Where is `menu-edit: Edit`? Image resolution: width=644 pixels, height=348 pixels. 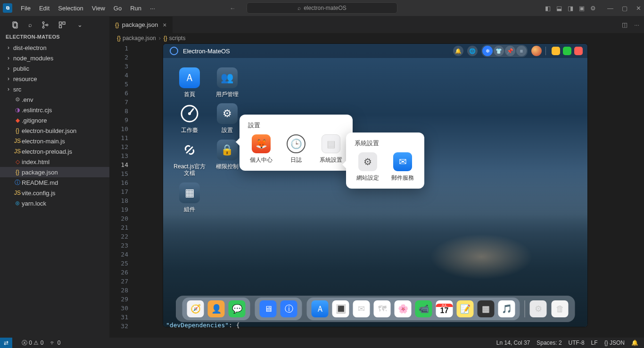
menu-edit: Edit is located at coordinates (44, 8).